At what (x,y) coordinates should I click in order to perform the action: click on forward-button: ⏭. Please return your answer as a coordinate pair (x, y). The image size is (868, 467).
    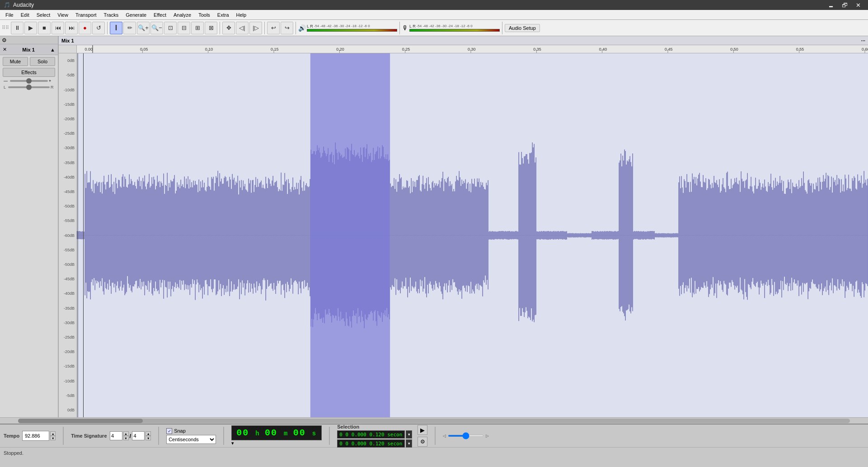
    Looking at the image, I should click on (71, 28).